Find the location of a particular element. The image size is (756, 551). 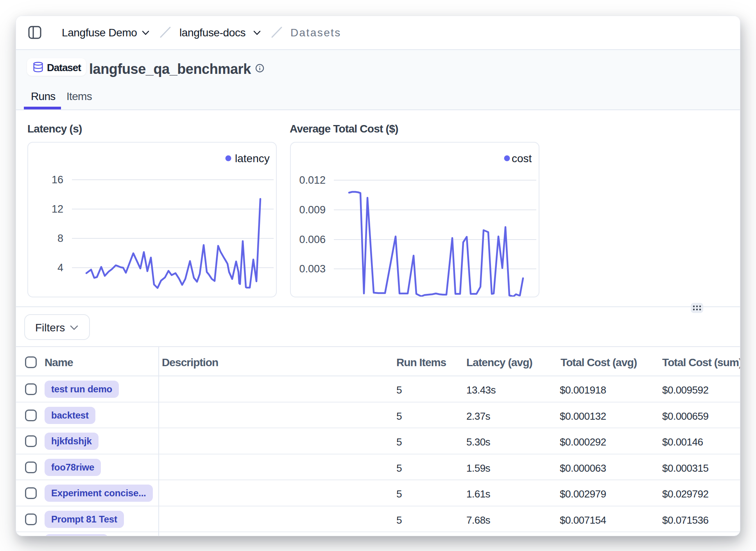

svg-text: latency is located at coordinates (253, 159).